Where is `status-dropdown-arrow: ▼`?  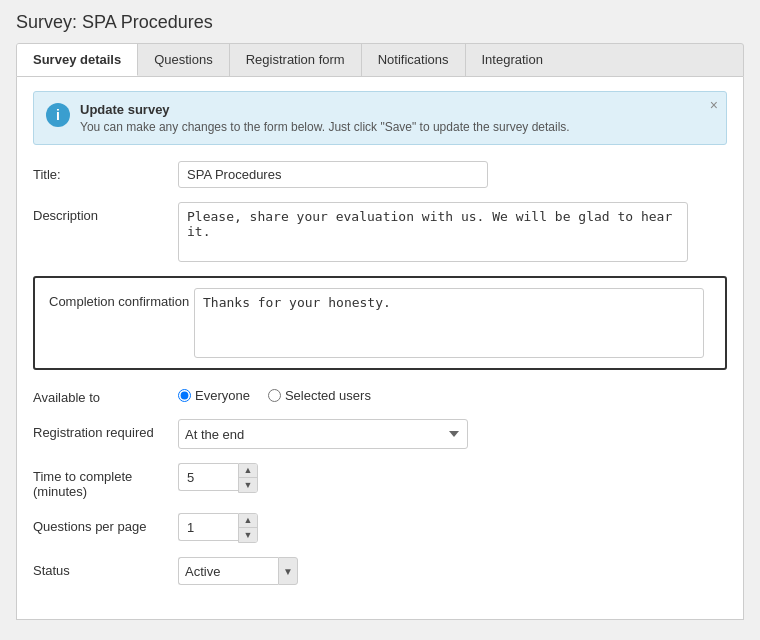 status-dropdown-arrow: ▼ is located at coordinates (288, 571).